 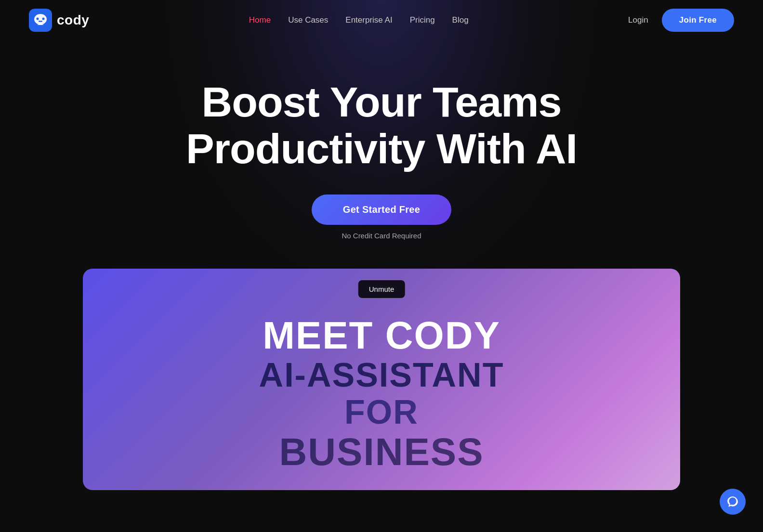 What do you see at coordinates (382, 412) in the screenshot?
I see `for-text: FOR` at bounding box center [382, 412].